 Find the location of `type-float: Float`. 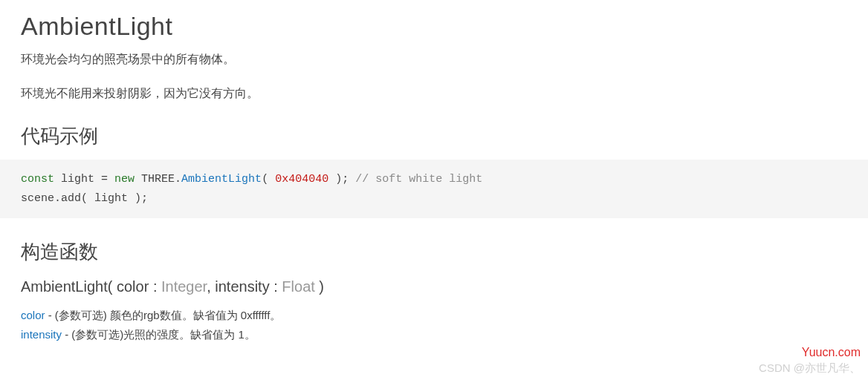

type-float: Float is located at coordinates (298, 286).